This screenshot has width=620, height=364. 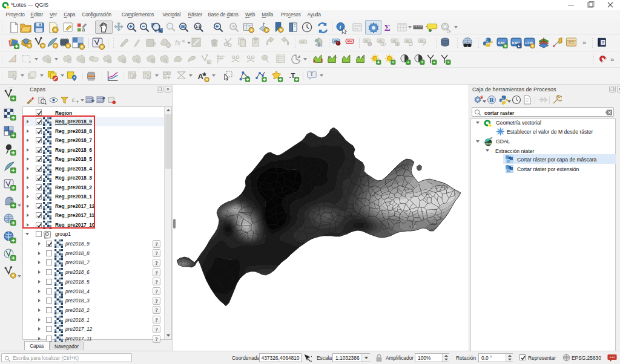 What do you see at coordinates (198, 27) in the screenshot?
I see `svg-text: 1:1` at bounding box center [198, 27].